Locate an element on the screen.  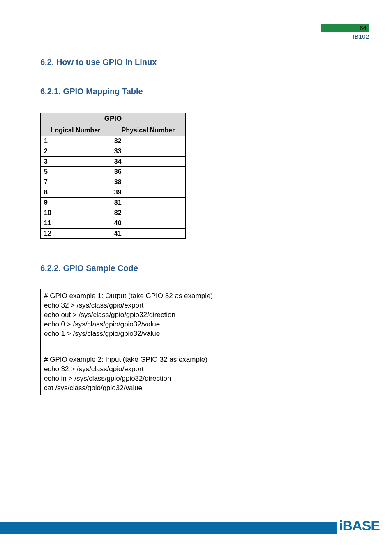
table-row: 738 is located at coordinates (113, 183).